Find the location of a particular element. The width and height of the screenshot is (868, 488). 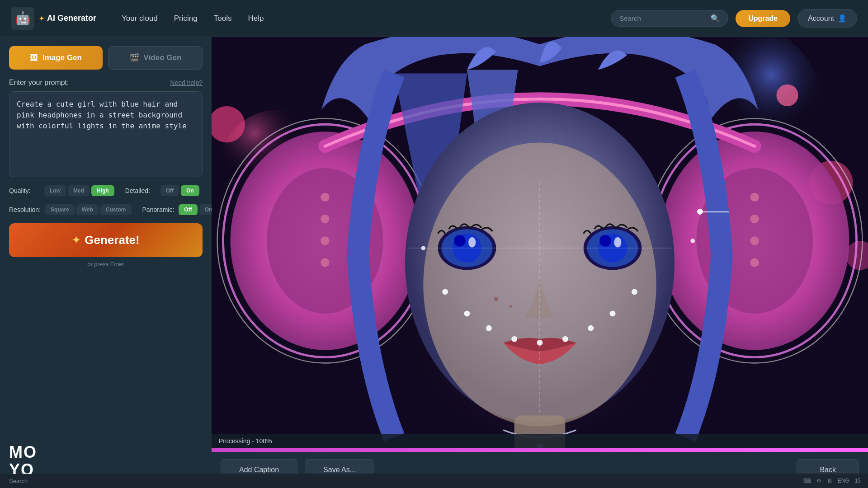

settings-icon: ⚙ is located at coordinates (819, 481).